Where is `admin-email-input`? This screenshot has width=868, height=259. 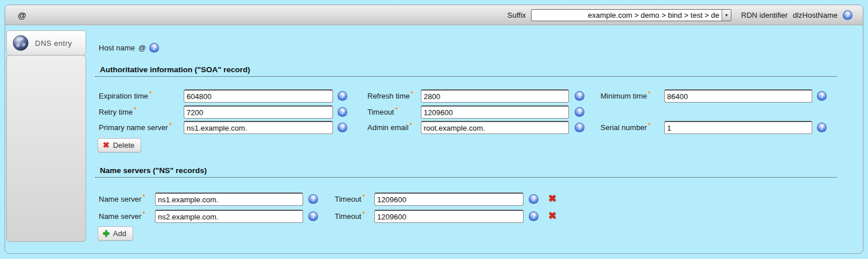
admin-email-input is located at coordinates (495, 127).